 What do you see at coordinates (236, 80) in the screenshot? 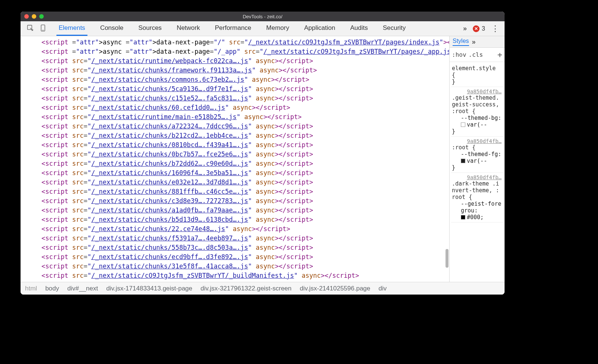
I see `dom-node: <script src="/_next/static/chunks/common…` at bounding box center [236, 80].